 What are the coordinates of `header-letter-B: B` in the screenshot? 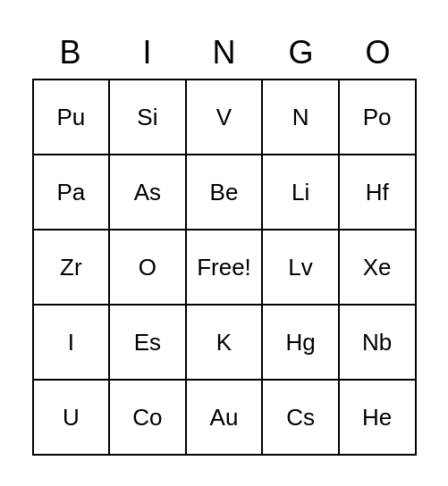 It's located at (71, 53).